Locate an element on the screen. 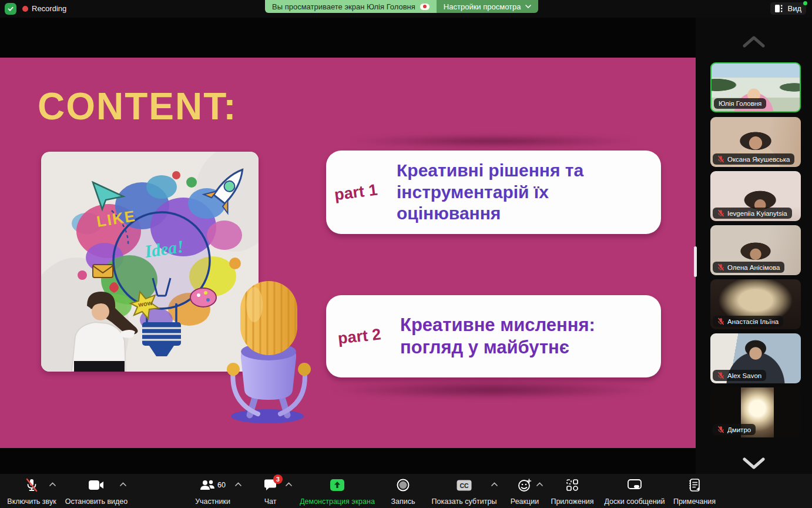 Image resolution: width=812 pixels, height=508 pixels. participant-tile: Олена Анісімова is located at coordinates (756, 250).